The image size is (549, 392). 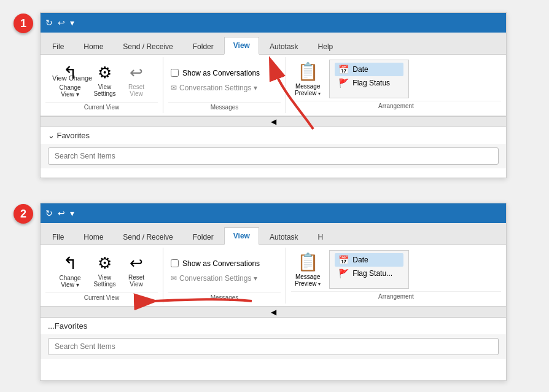 What do you see at coordinates (360, 260) in the screenshot?
I see `date-label-2: Date` at bounding box center [360, 260].